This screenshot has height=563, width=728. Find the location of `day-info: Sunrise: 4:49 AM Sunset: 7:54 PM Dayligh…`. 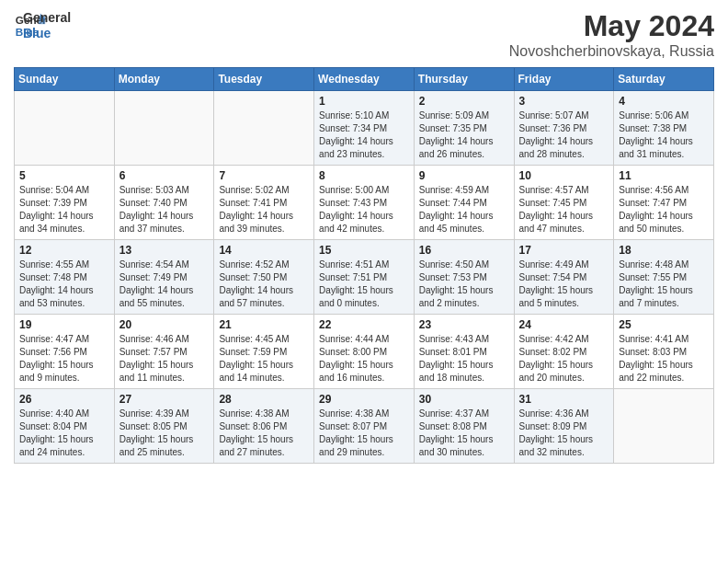

day-info: Sunrise: 4:49 AM Sunset: 7:54 PM Dayligh… is located at coordinates (564, 284).